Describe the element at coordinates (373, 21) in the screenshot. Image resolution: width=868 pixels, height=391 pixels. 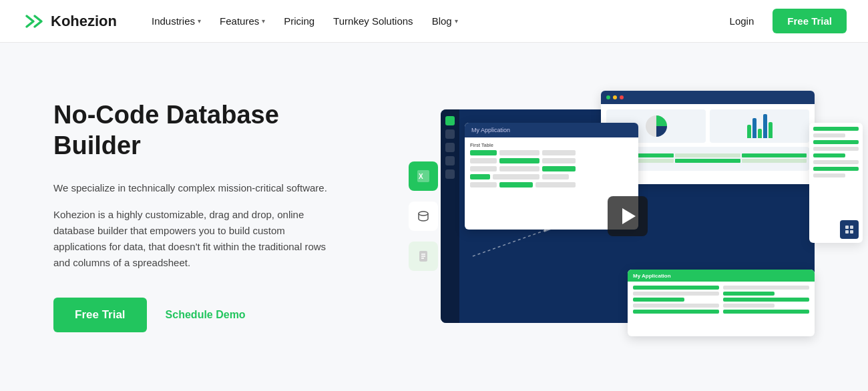
I see `nav-item-turnkey: Turnkey Solutions` at that location.